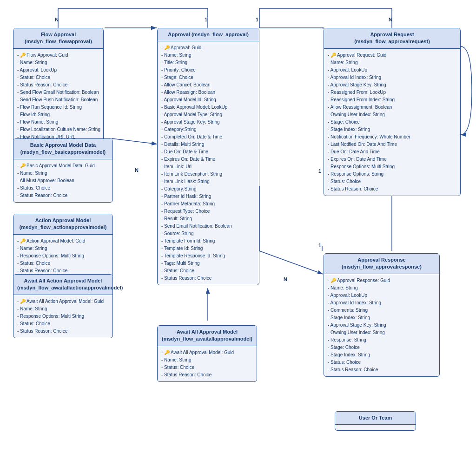 The height and width of the screenshot is (460, 476). What do you see at coordinates (376, 418) in the screenshot?
I see `entity-user-or-team-title: User Or Team` at bounding box center [376, 418].